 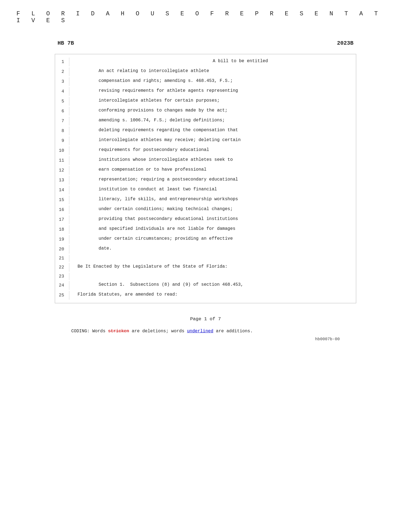 I want to click on table-row: 2 An act relating to intercollegiate ath…, so click(x=206, y=72).